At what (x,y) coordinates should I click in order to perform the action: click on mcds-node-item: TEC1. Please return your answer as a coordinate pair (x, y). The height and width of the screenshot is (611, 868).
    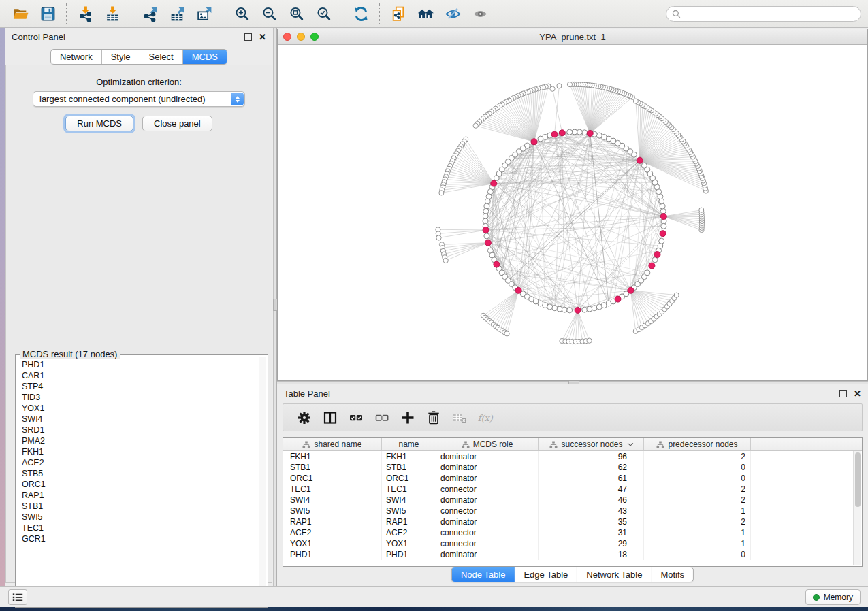
    Looking at the image, I should click on (144, 528).